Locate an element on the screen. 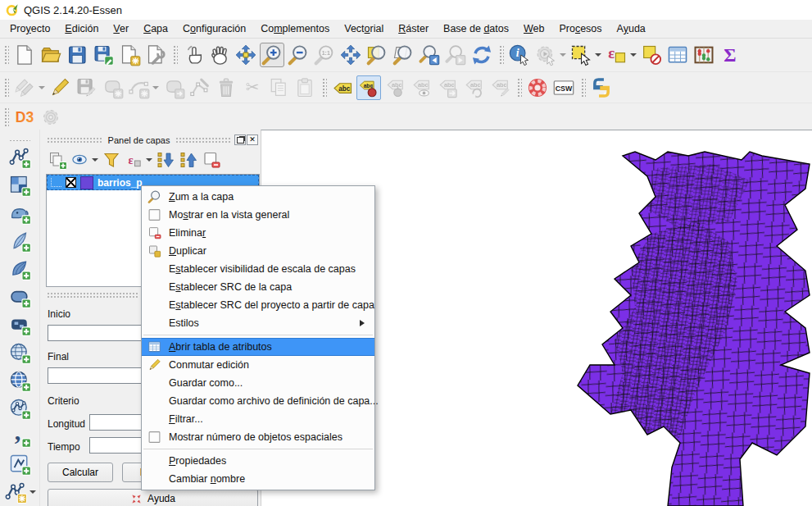  composer-manager is located at coordinates (156, 55).